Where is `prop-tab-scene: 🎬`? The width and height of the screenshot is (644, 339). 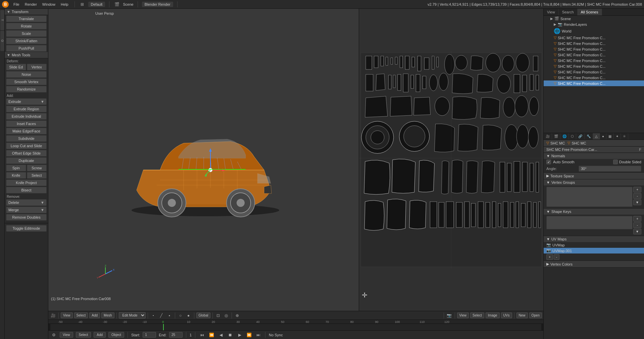 prop-tab-scene: 🎬 is located at coordinates (556, 136).